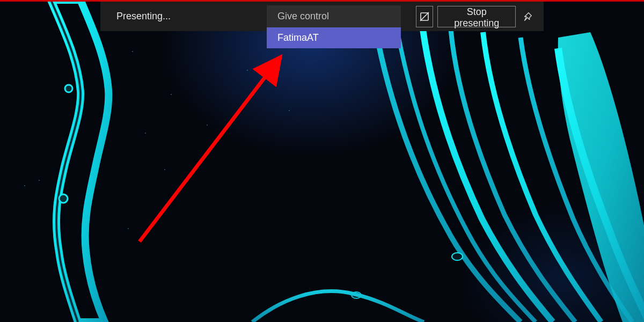  Describe the element at coordinates (334, 16) in the screenshot. I see `give-control-dropdown-wrap: Give control FatimaAT` at that location.